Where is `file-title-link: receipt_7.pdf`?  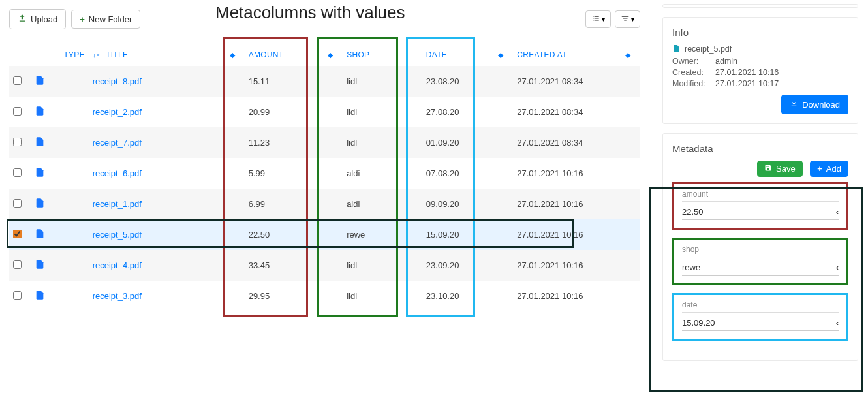 file-title-link: receipt_7.pdf is located at coordinates (117, 142).